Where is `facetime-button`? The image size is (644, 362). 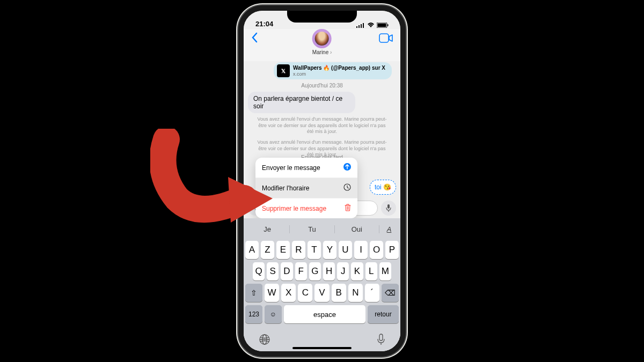
facetime-button is located at coordinates (386, 39).